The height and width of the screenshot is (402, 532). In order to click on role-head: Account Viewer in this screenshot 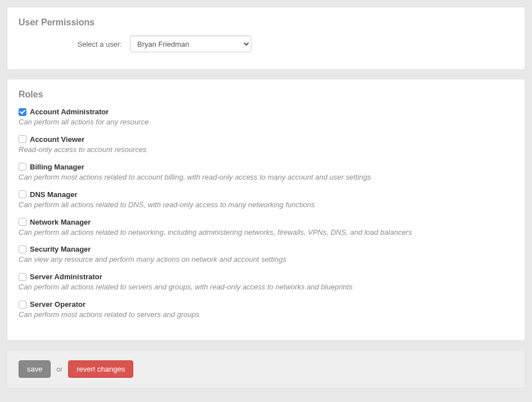, I will do `click(266, 140)`.